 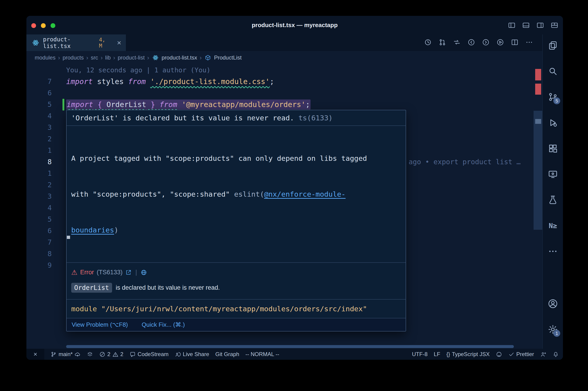 I want to click on symbol-token-badge: OrderList, so click(x=92, y=288).